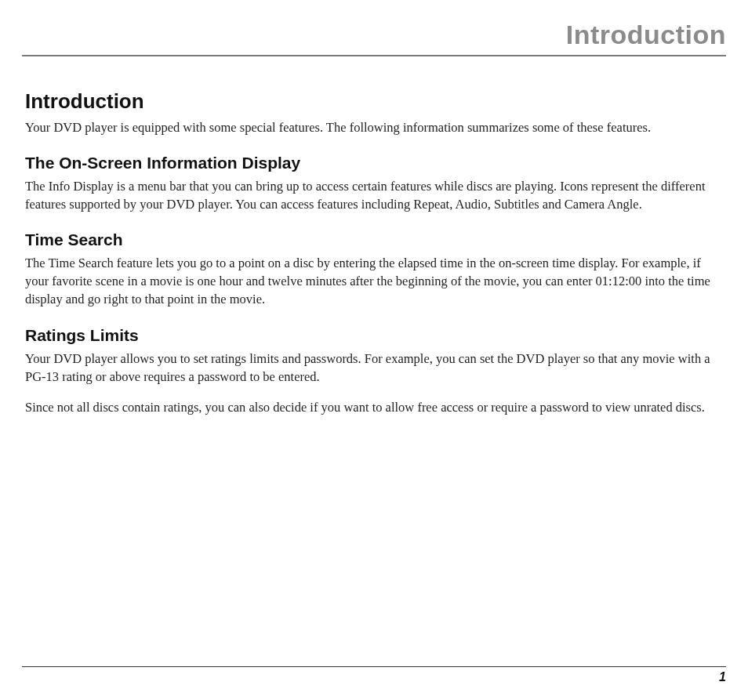 This screenshot has height=700, width=748. I want to click on heading-on-screen-information-display: The On-Screen Information Display, so click(374, 163).